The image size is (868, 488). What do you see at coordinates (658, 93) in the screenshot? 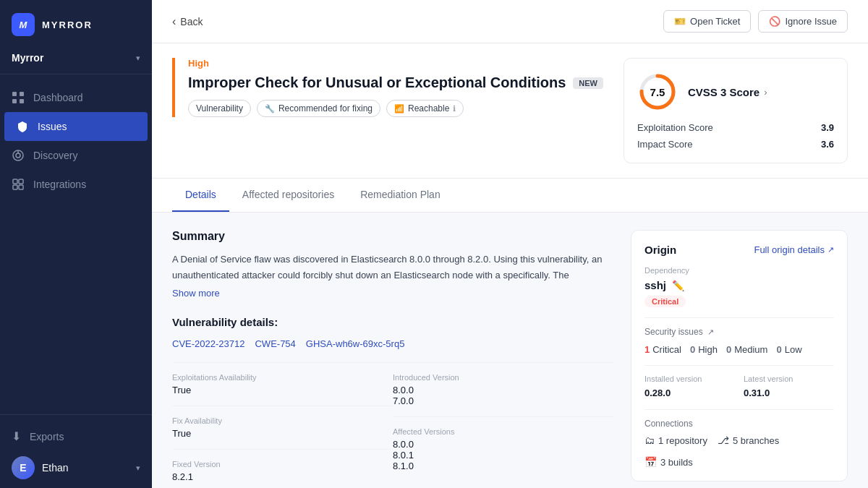
I see `cvss-score-value: 7.5` at bounding box center [658, 93].